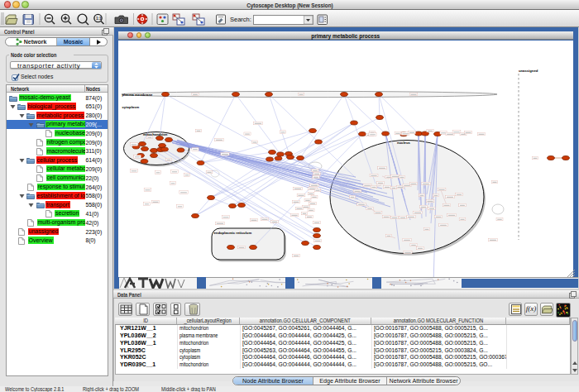 The width and height of the screenshot is (579, 392). I want to click on svg-text: nucleus, so click(404, 142).